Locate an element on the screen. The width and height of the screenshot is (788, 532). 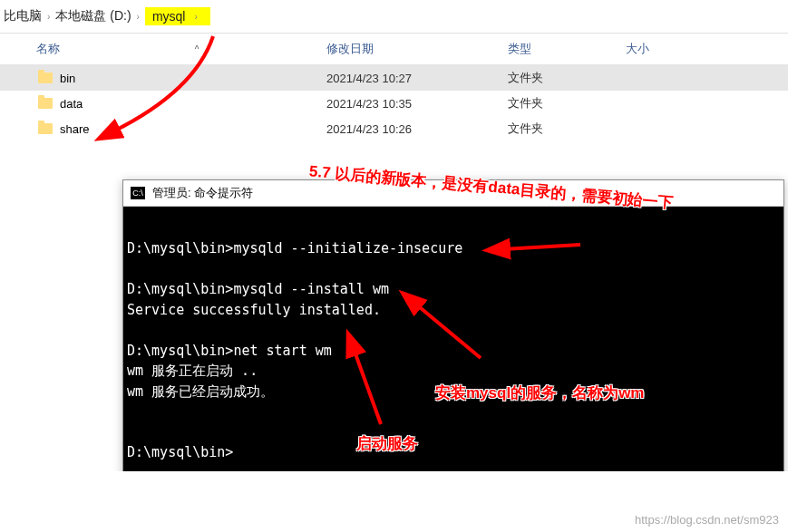
table-row: data2021/4/23 10:35文件夹 is located at coordinates (394, 103).